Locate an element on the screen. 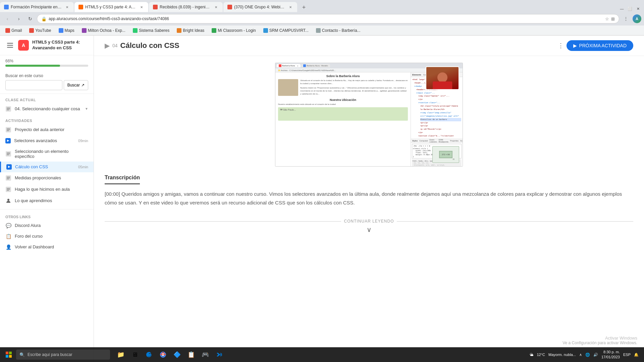 This screenshot has width=644, height=362. sistema-label: Sistema Saberes is located at coordinates (154, 31).